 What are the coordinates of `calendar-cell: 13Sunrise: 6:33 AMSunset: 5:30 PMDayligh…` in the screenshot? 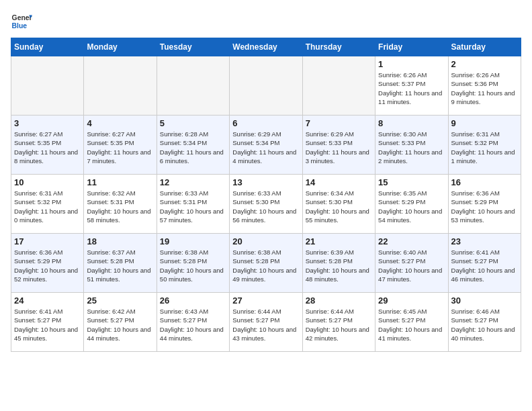 It's located at (266, 204).